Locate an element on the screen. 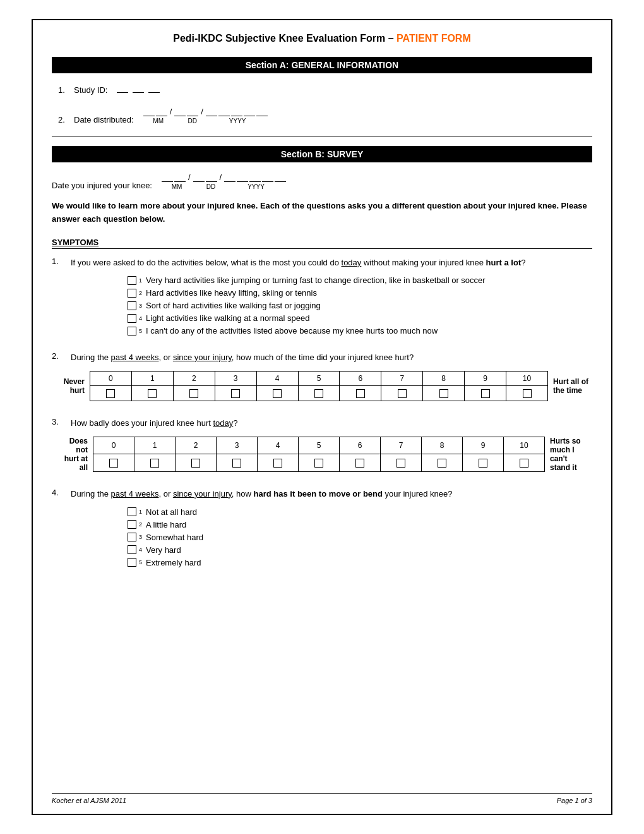 The width and height of the screenshot is (644, 834). q4-text: During the past 4 weeks, or since your i… is located at coordinates (331, 494).